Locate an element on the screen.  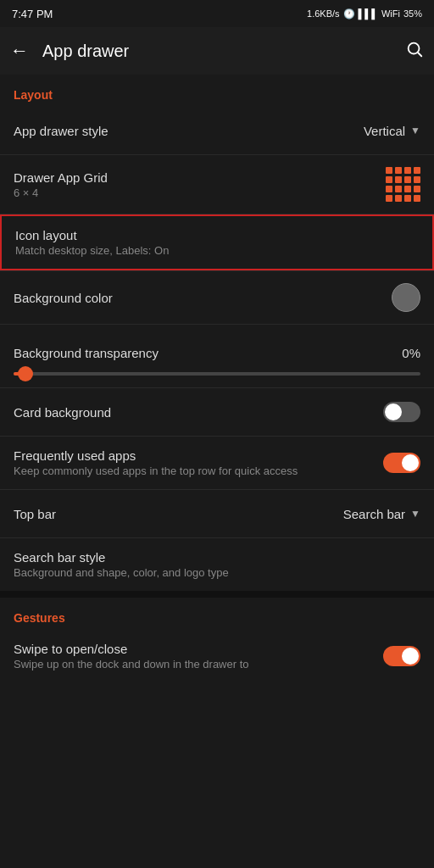
top-bar: ← App drawer is located at coordinates (217, 51).